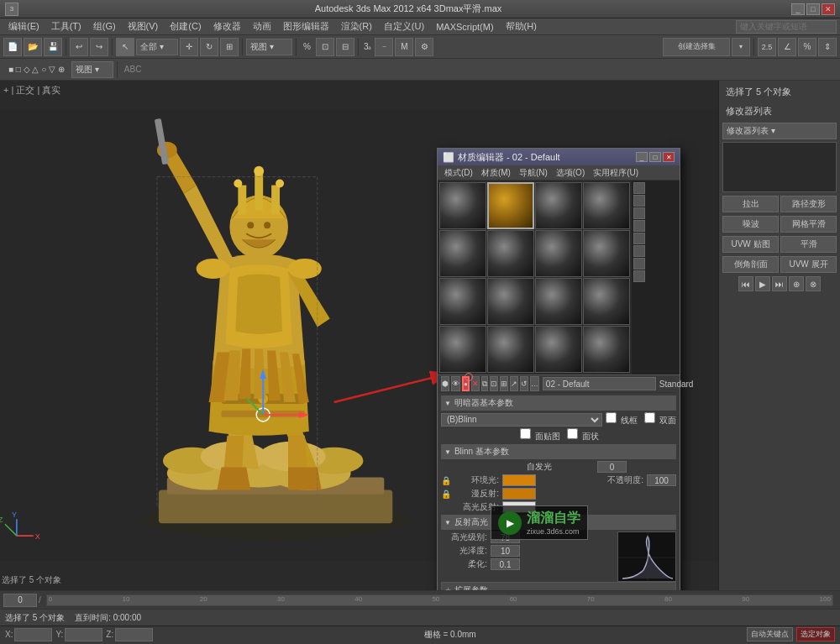  What do you see at coordinates (92, 70) in the screenshot?
I see `tb2-view: 视图 ▾` at bounding box center [92, 70].